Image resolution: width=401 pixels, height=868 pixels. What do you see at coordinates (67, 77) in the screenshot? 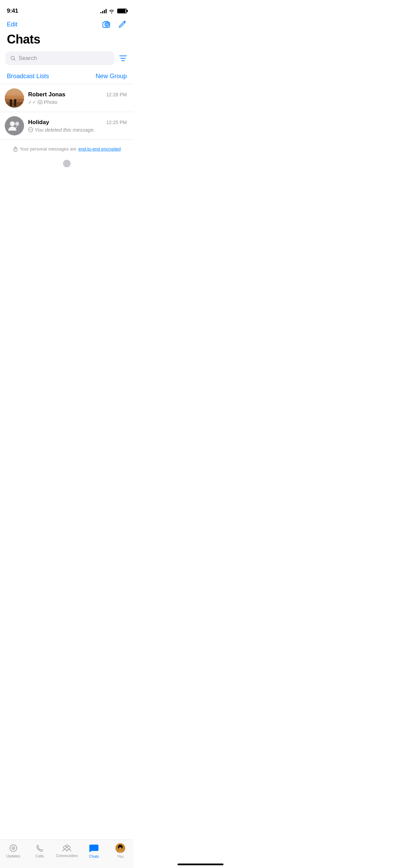
I see `action-row: Broadcast Lists New Group` at bounding box center [67, 77].